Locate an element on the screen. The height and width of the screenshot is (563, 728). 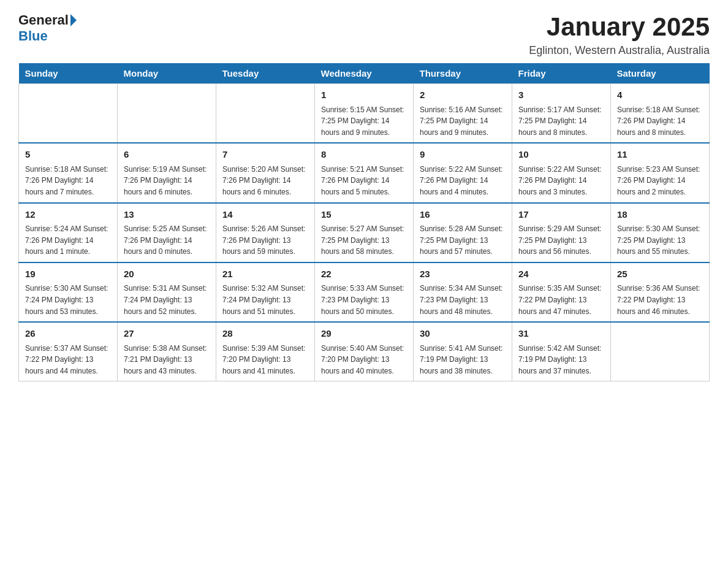
day-number: 20 is located at coordinates (167, 275).